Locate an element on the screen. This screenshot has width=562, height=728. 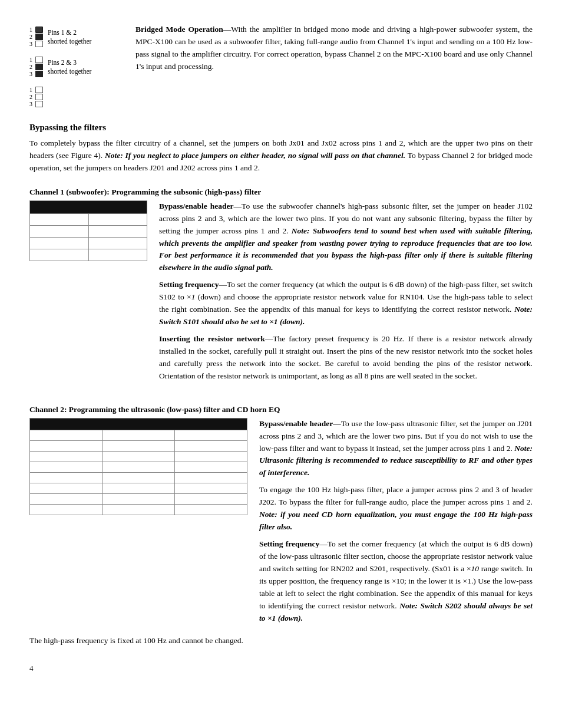
channel2-text: Bypass/enable header—To use the low-pass… is located at coordinates (396, 523).